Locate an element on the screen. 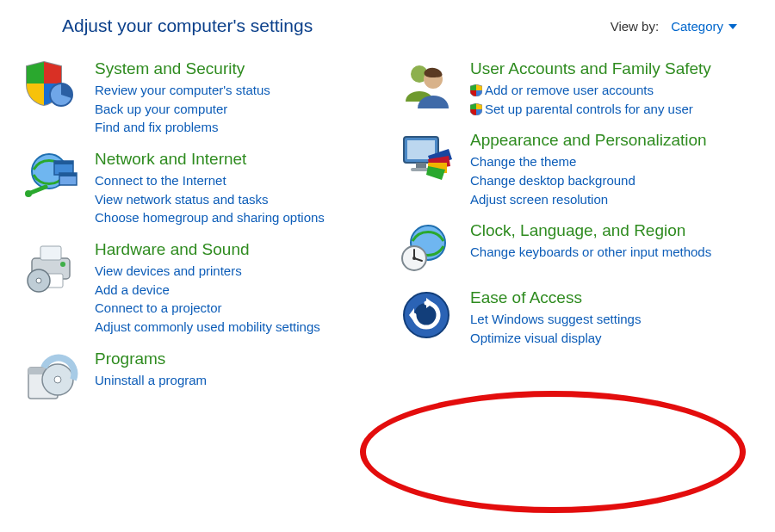  task-link: Let Windows suggest settings is located at coordinates (612, 319).